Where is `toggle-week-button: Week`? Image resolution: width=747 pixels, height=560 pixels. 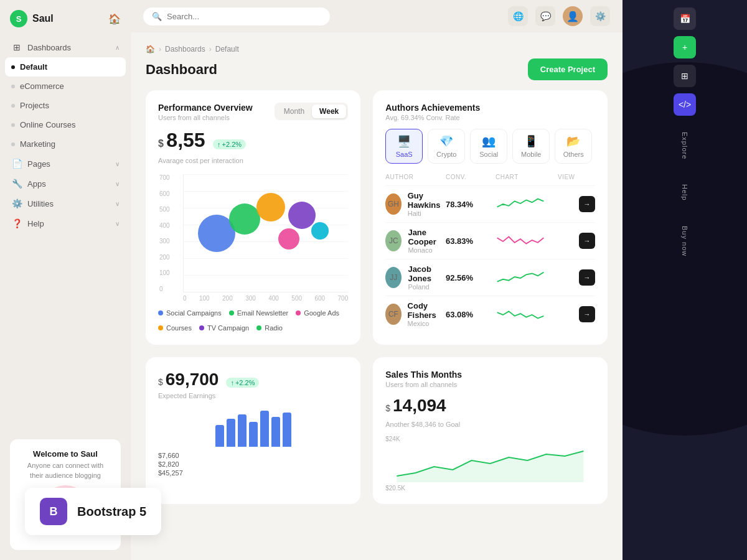 toggle-week-button: Week is located at coordinates (329, 111).